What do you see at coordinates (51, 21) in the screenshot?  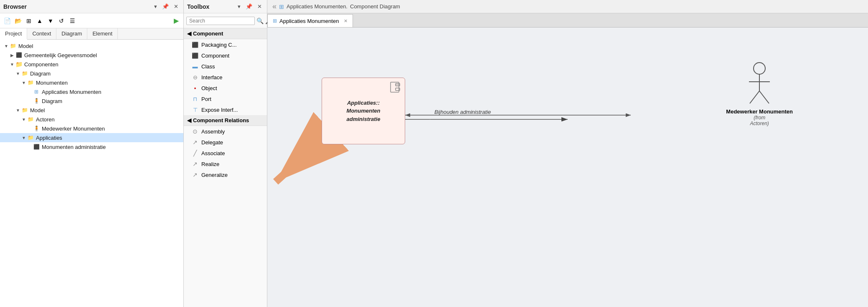 I see `down-icon: ▼` at bounding box center [51, 21].